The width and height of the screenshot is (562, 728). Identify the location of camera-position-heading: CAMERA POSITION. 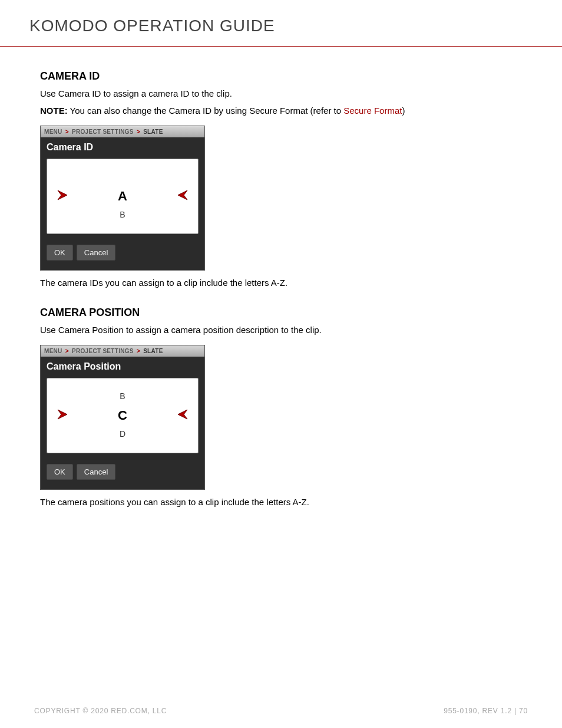
(281, 312).